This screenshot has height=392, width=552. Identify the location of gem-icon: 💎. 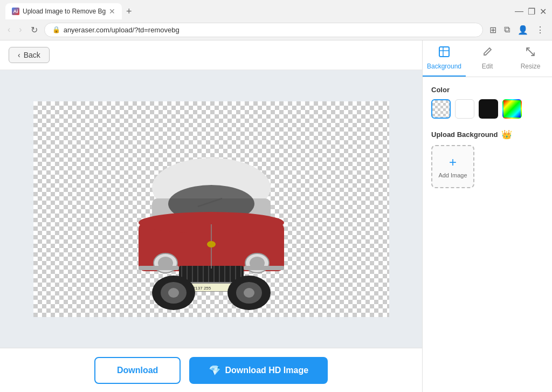
(215, 370).